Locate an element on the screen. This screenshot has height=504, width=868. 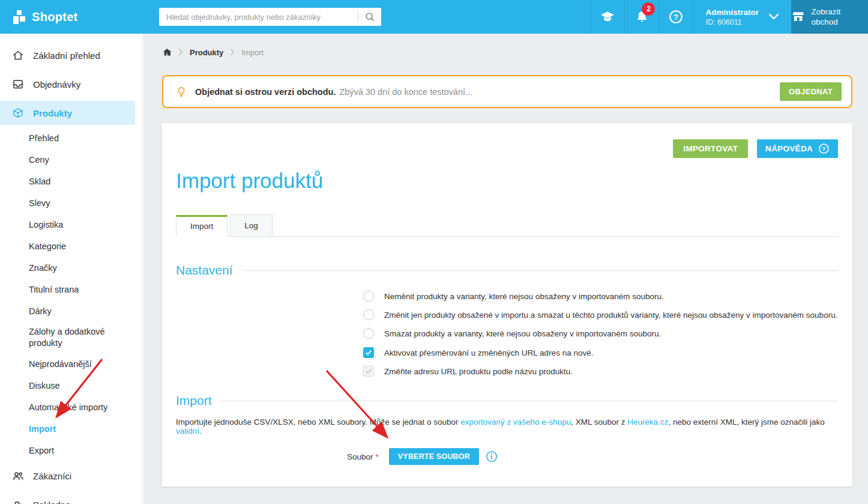
desc-text: Importujte jednoduše CSV/XLSX, nebo XML … is located at coordinates (318, 422).